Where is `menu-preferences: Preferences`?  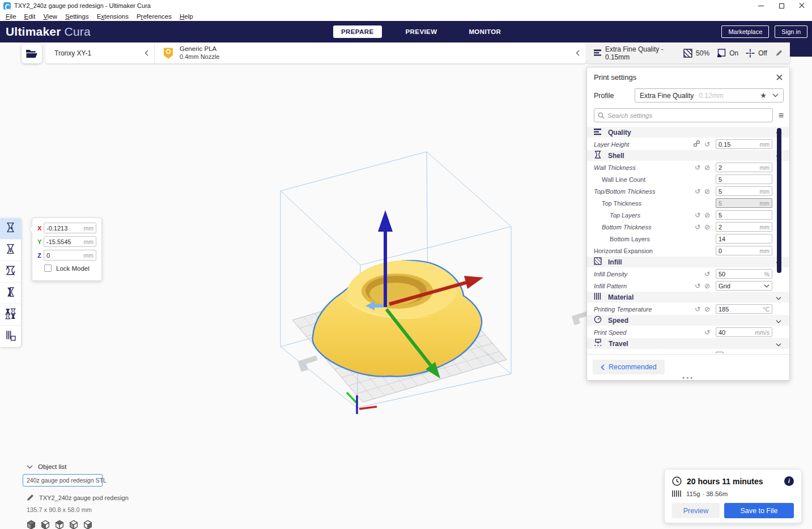 menu-preferences: Preferences is located at coordinates (154, 16).